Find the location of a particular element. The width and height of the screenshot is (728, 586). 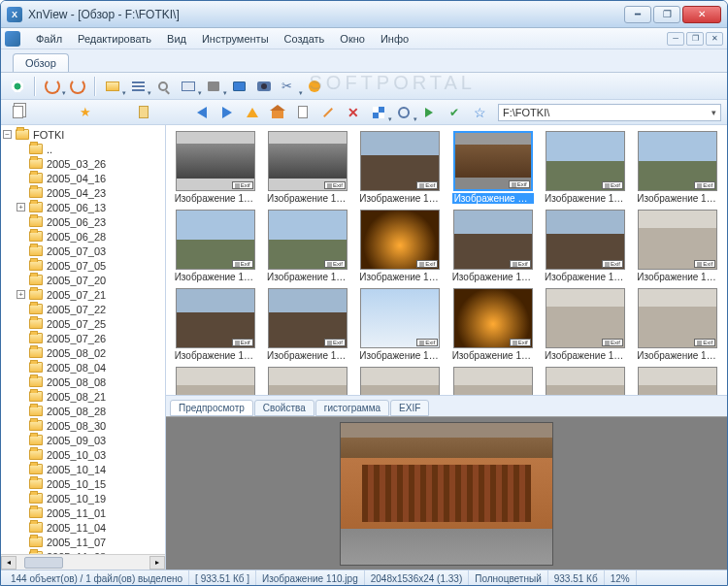

view-mode-button is located at coordinates (138, 86).